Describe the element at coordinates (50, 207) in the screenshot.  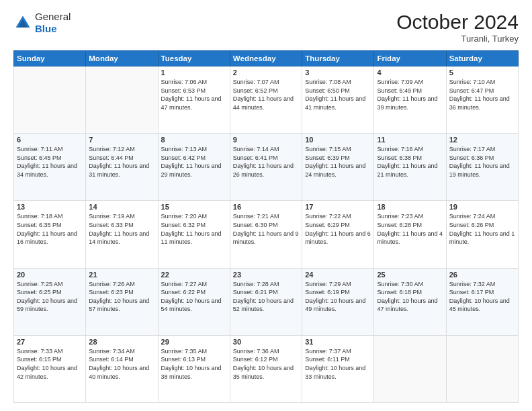
I see `day-number: 13` at that location.